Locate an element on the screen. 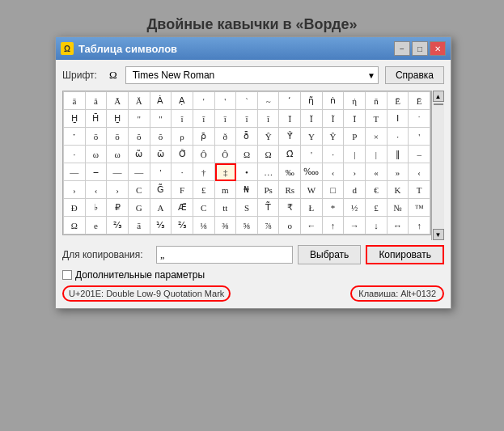 The image size is (504, 431). symbol-cell: ˙ is located at coordinates (419, 119).